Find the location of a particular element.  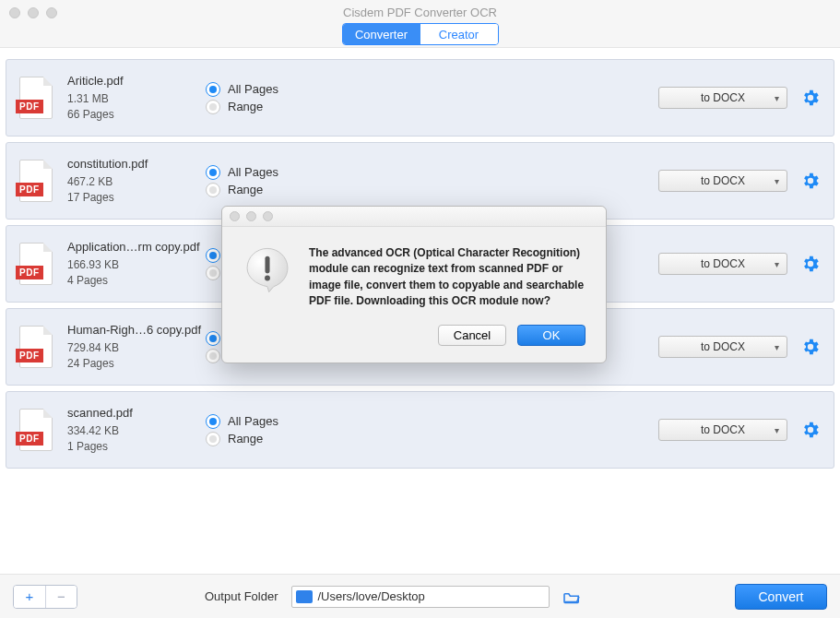

file-pages: 17 Pages is located at coordinates (136, 197).